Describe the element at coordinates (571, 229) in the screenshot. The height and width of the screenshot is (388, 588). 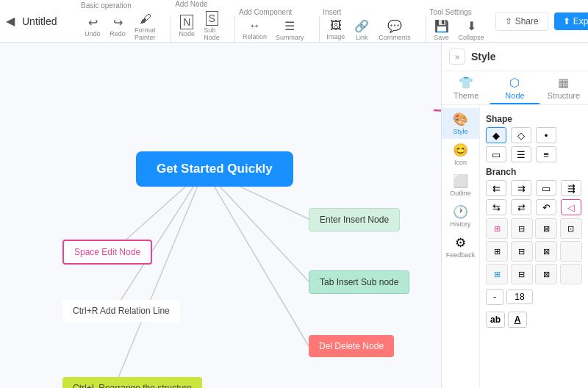
I see `branch-grid-btn-4: ⊡` at that location.